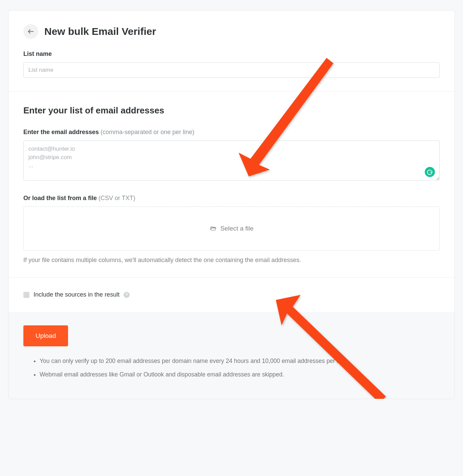  Describe the element at coordinates (100, 31) in the screenshot. I see `page-title: New bulk Email Verifier` at that location.